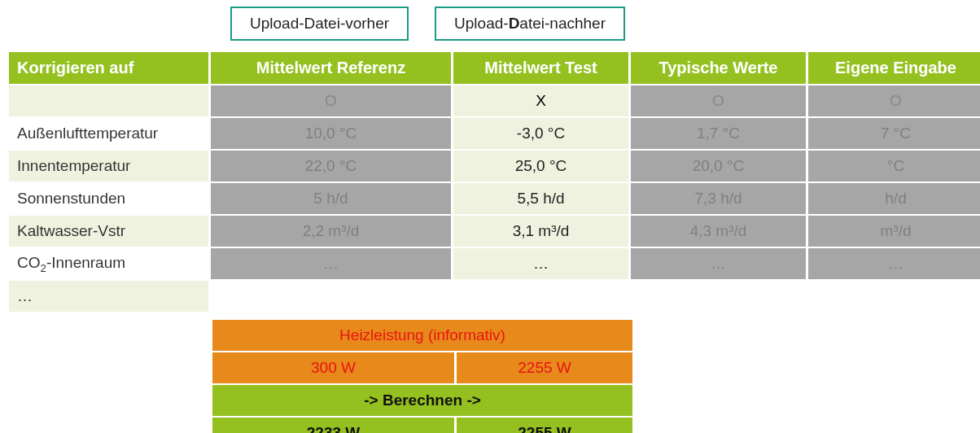  Describe the element at coordinates (894, 101) in the screenshot. I see `radio-eigene: O` at that location.